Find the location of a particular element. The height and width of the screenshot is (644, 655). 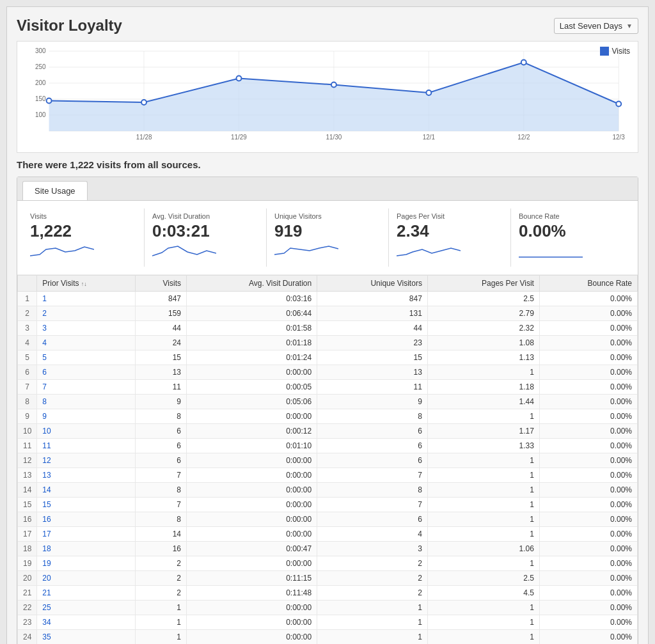

cell-prior-visits: 13 is located at coordinates (86, 475).